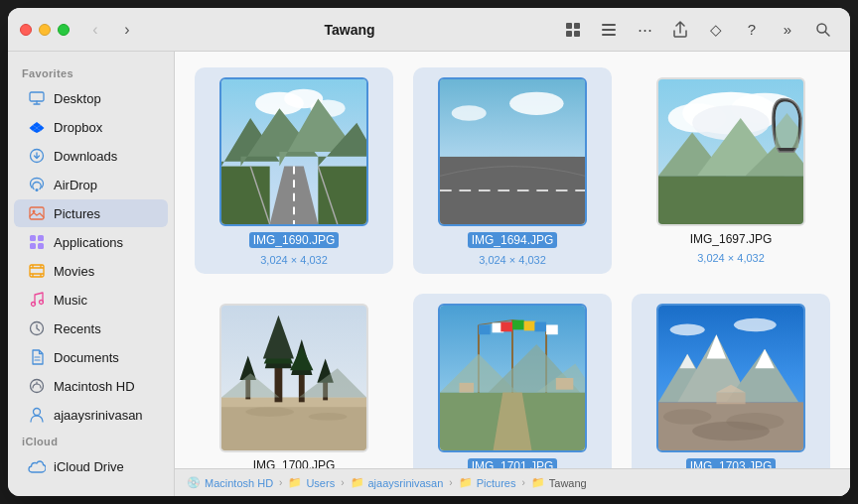 Image resolution: width=858 pixels, height=504 pixels. Describe the element at coordinates (91, 357) in the screenshot. I see `sidebar-item-documents: Documents` at that location.